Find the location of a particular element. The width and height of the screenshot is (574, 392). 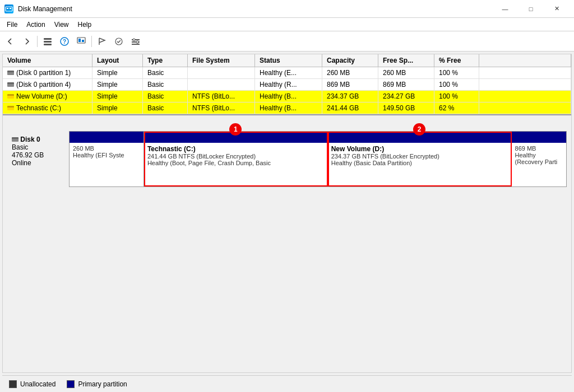

cell-status-1: Healthy (E... is located at coordinates (289, 73).